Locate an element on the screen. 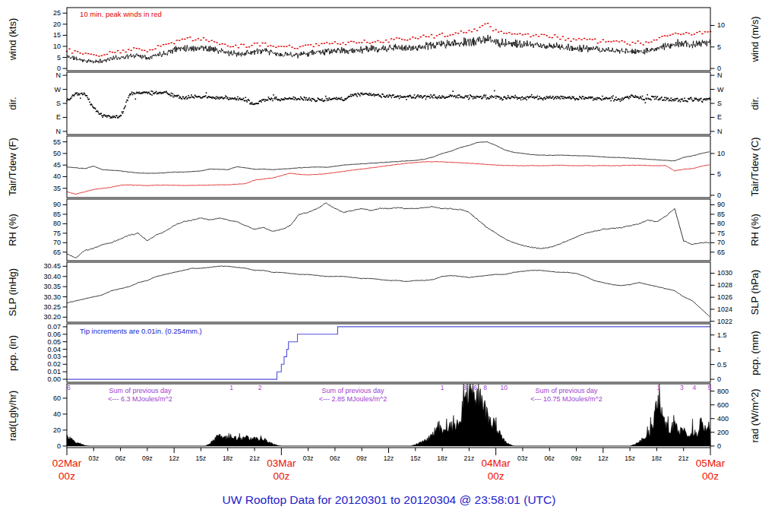  ytick-left-slp: 30.45 is located at coordinates (52, 266).